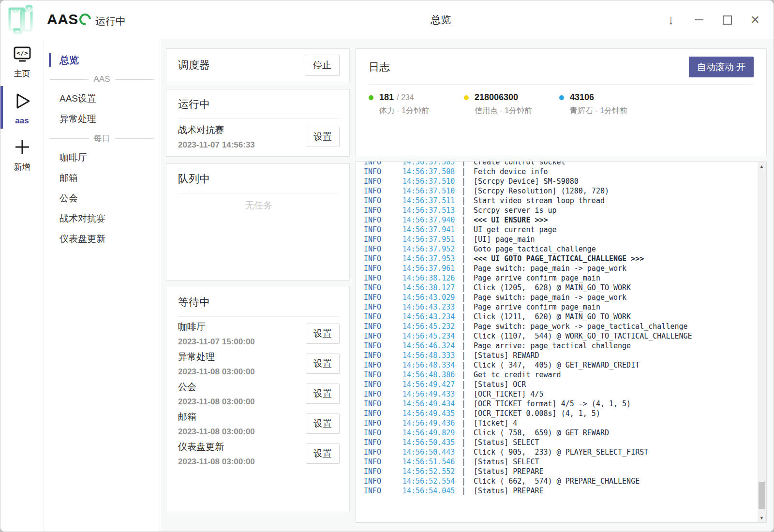  Describe the element at coordinates (565, 268) in the screenshot. I see `log-line: INFO14:56:37.961|Page switch: page_main …` at that location.